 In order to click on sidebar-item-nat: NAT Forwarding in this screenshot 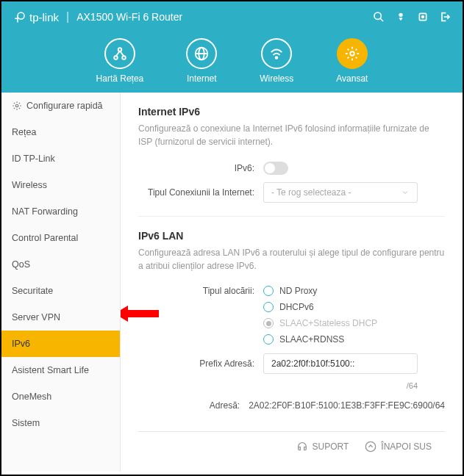, I will do `click(60, 212)`.